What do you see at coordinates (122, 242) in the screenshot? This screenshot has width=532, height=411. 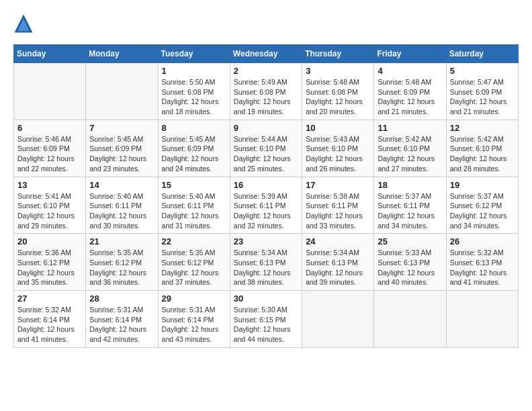 I see `day-number: 21` at bounding box center [122, 242].